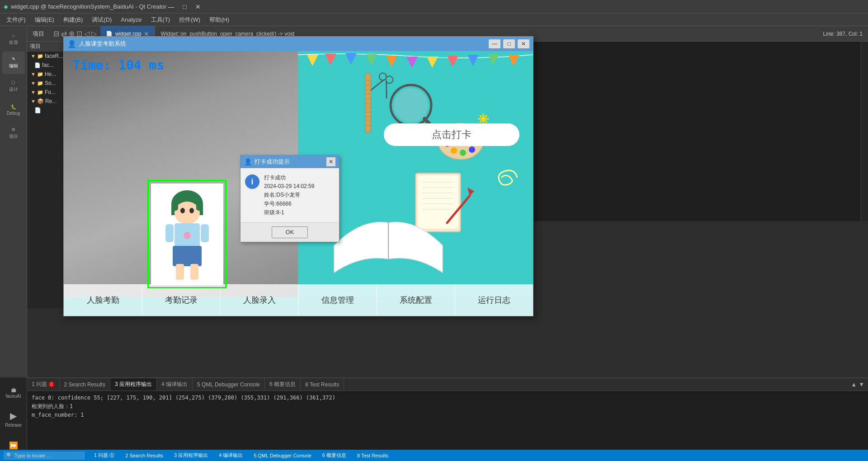 The height and width of the screenshot is (461, 868). What do you see at coordinates (40, 83) in the screenshot?
I see `folder3-color-icon: 📁` at bounding box center [40, 83].